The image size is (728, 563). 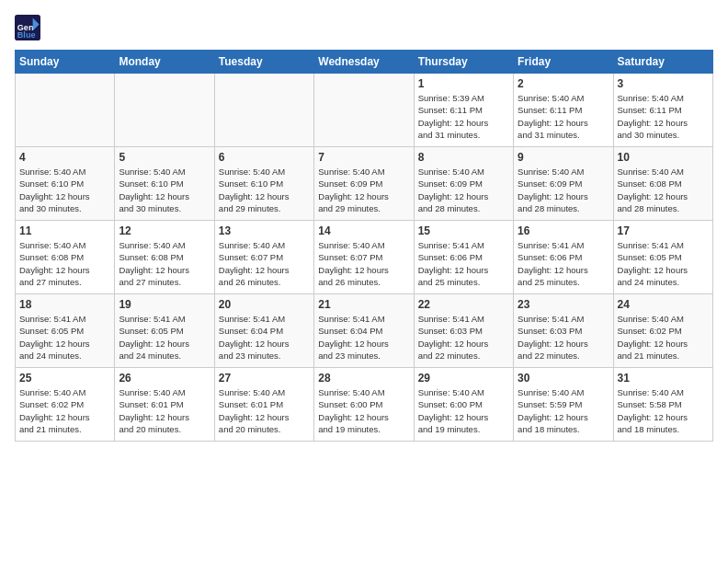 What do you see at coordinates (364, 331) in the screenshot?
I see `calendar-cell: 21Sunrise: 5:41 AM Sunset: 6:04 PM Dayli…` at bounding box center [364, 331].